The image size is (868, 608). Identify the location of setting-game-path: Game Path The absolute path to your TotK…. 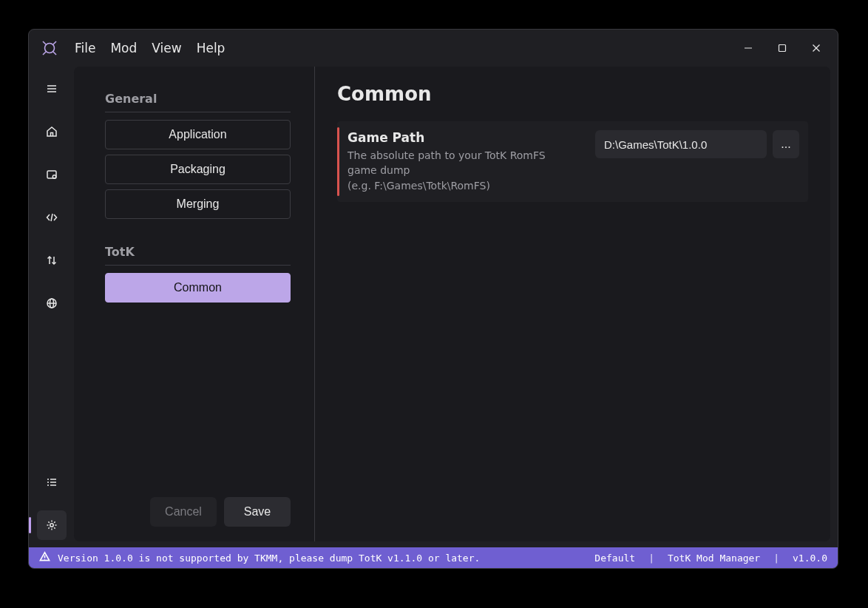
(572, 161).